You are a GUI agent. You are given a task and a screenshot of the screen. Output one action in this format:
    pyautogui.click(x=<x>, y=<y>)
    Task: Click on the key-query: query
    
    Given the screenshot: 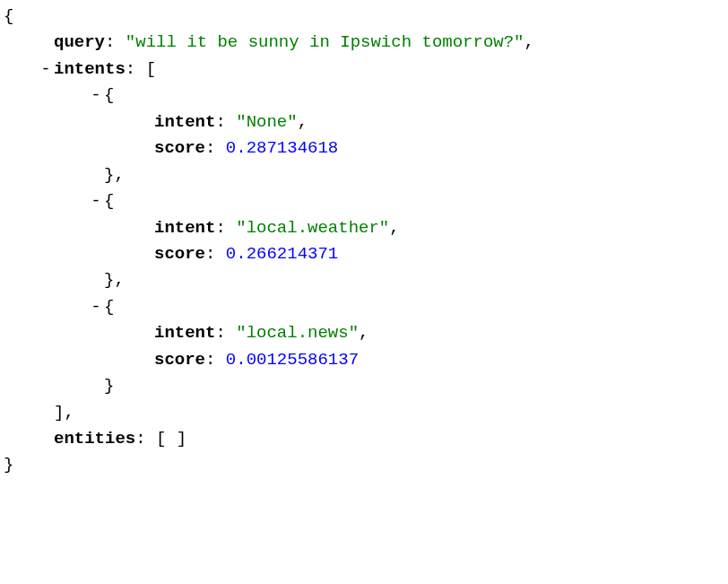 What is the action you would take?
    pyautogui.click(x=79, y=42)
    